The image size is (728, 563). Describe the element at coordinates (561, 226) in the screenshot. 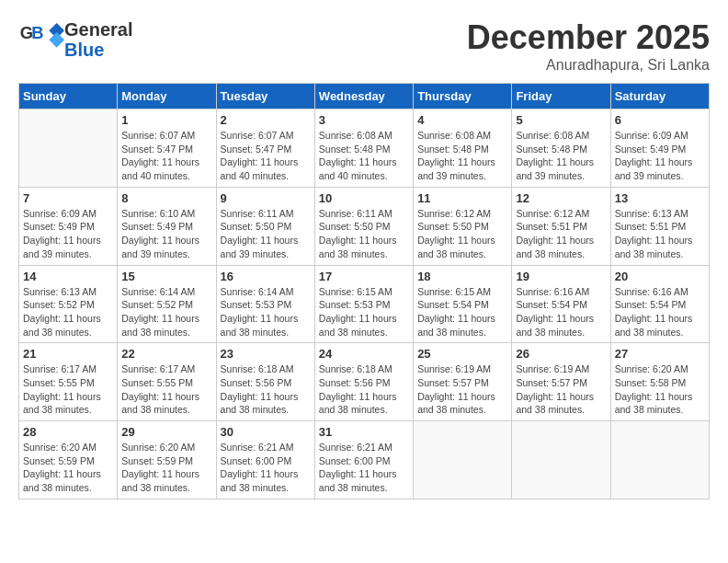

I see `calendar-cell: 12Sunrise: 6:12 AMSunset: 5:51 PMDayligh…` at that location.